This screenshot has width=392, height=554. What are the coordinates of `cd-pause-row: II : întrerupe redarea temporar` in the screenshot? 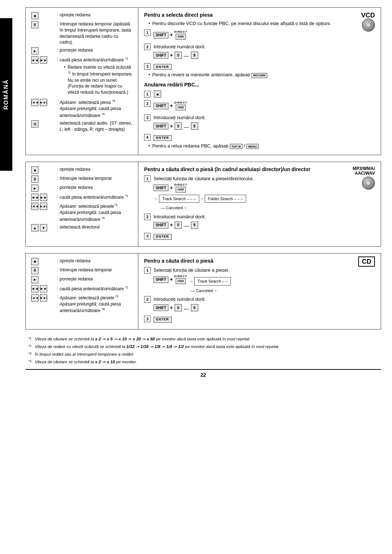 It's located at (82, 271).